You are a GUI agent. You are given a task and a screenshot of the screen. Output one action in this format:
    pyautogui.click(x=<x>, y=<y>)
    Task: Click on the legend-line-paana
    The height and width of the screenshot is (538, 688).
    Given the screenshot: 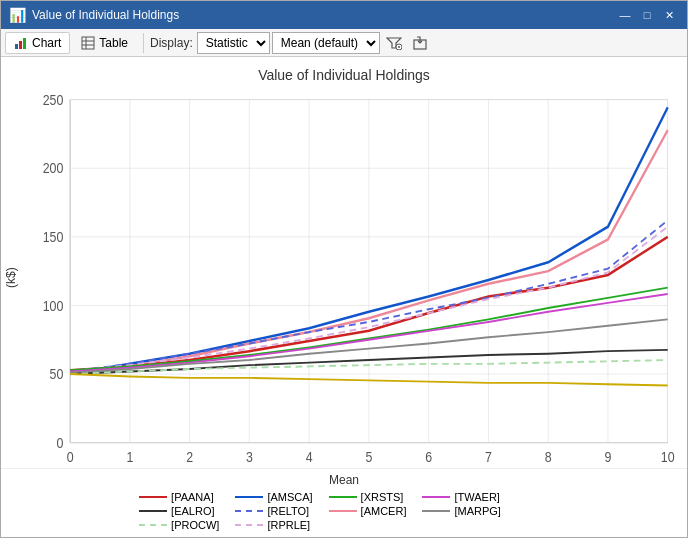 What is the action you would take?
    pyautogui.click(x=153, y=497)
    